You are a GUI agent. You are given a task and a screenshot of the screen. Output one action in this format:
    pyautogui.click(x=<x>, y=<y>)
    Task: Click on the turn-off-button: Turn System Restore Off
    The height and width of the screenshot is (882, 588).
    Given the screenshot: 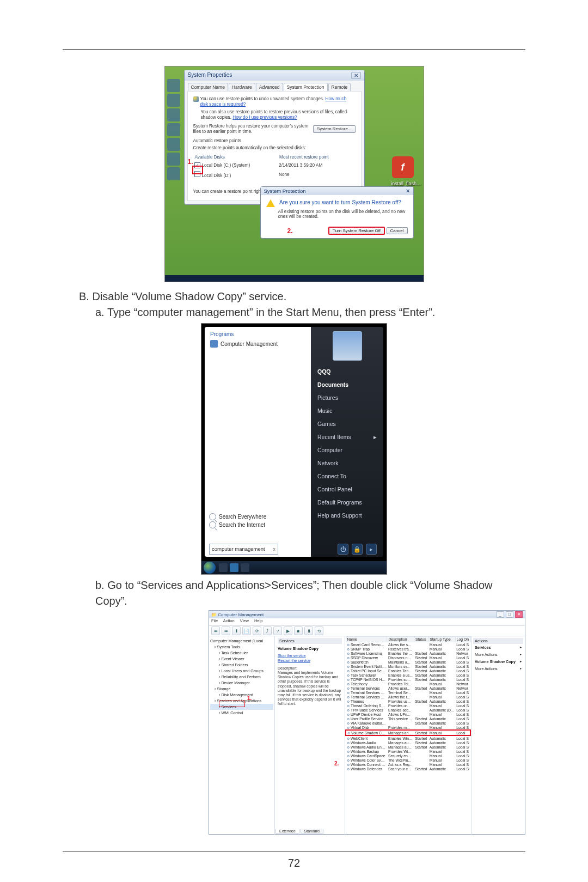 What is the action you would take?
    pyautogui.click(x=357, y=231)
    